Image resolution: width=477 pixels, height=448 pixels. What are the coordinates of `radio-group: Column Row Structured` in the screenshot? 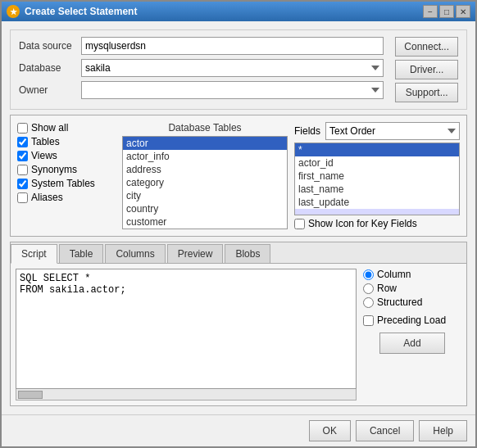 It's located at (412, 288).